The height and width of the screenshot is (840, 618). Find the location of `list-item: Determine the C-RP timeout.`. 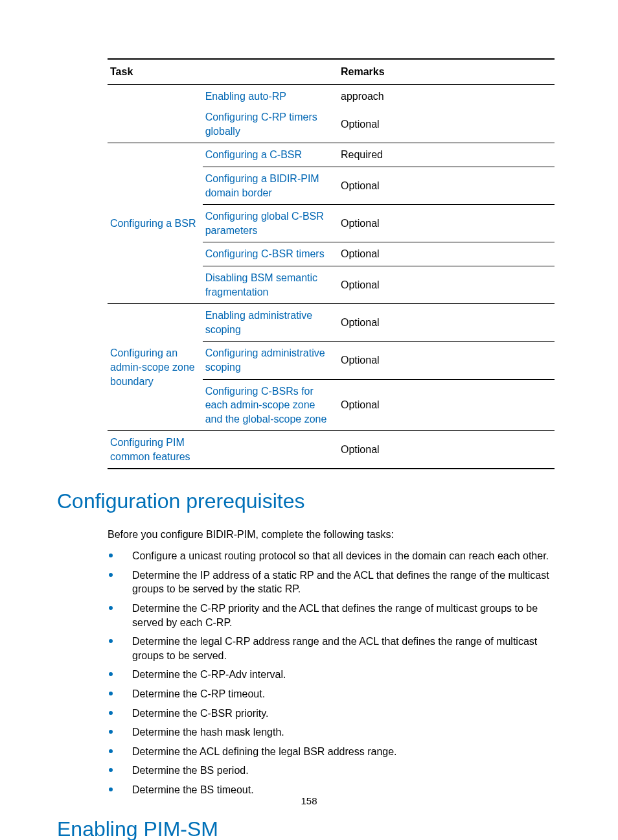

list-item: Determine the C-RP timeout. is located at coordinates (334, 694).